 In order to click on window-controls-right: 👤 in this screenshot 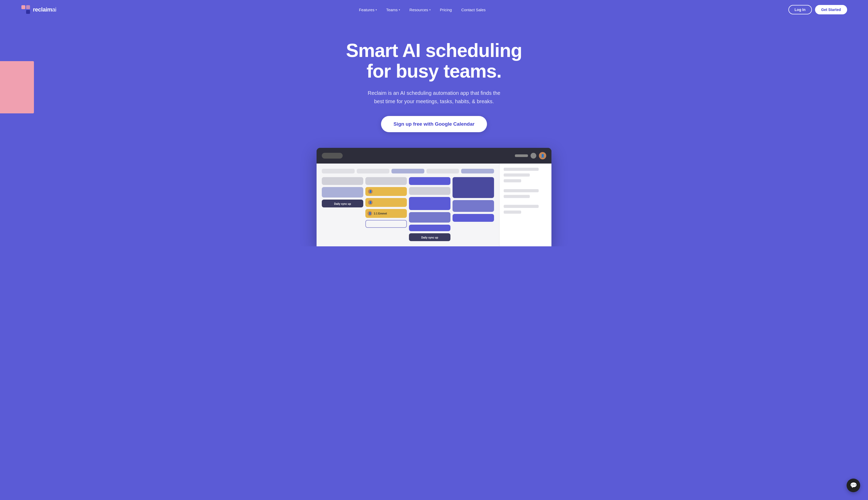, I will do `click(530, 156)`.